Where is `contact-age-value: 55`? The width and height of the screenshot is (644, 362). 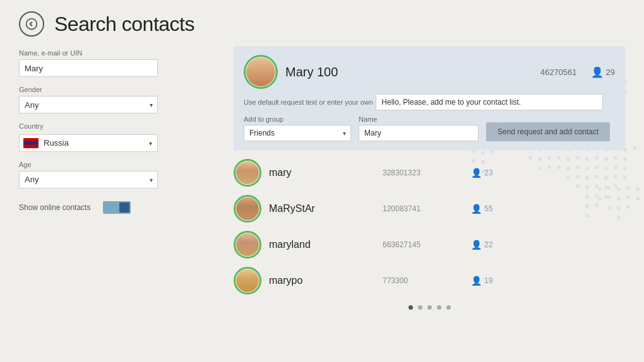
contact-age-value: 55 is located at coordinates (489, 209).